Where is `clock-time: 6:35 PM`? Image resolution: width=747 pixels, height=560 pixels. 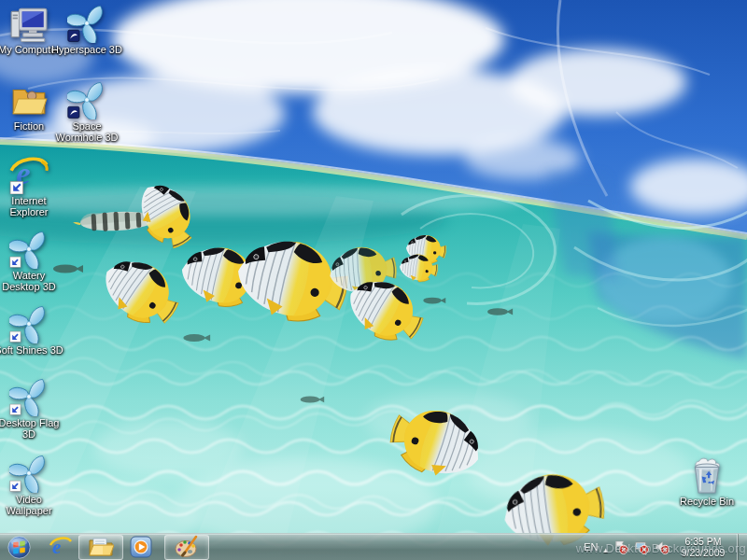
clock-time: 6:35 PM is located at coordinates (703, 541).